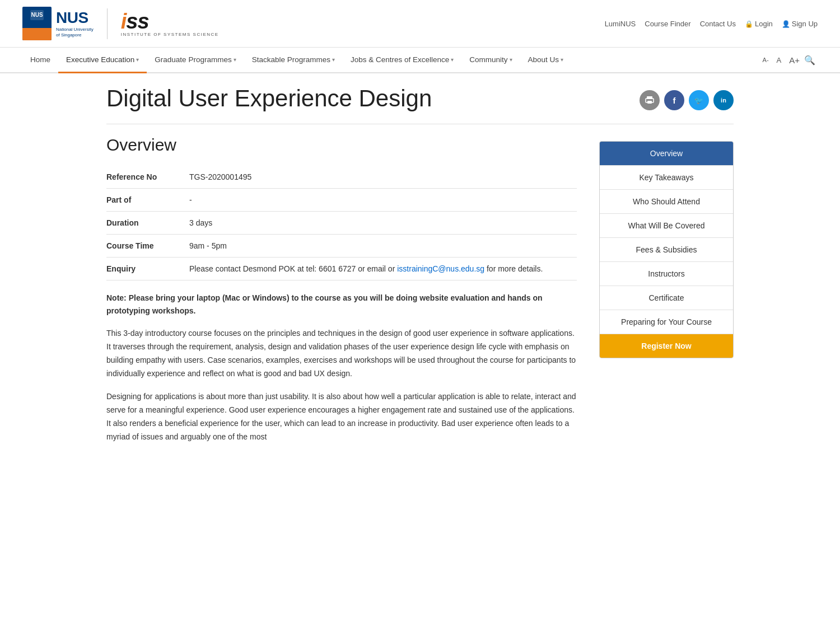 The width and height of the screenshot is (840, 627). Describe the element at coordinates (666, 322) in the screenshot. I see `sidebar-nav-item-7: Preparing for Your Course` at that location.